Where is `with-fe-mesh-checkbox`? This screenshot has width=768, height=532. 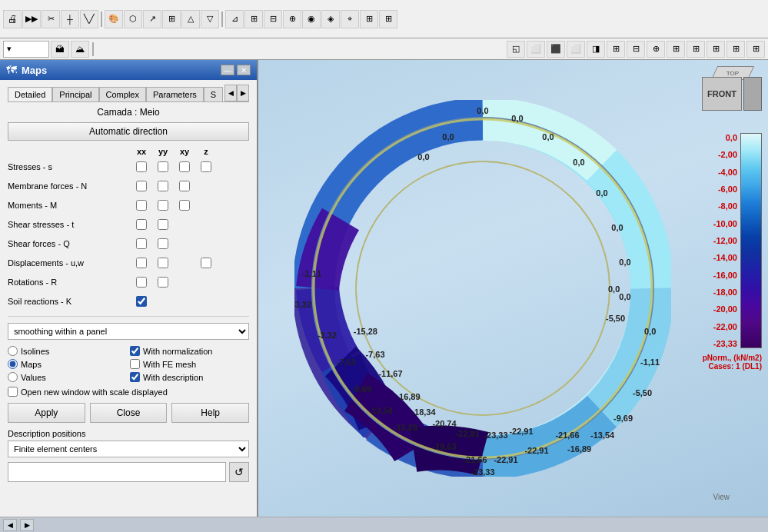
with-fe-mesh-checkbox is located at coordinates (135, 364).